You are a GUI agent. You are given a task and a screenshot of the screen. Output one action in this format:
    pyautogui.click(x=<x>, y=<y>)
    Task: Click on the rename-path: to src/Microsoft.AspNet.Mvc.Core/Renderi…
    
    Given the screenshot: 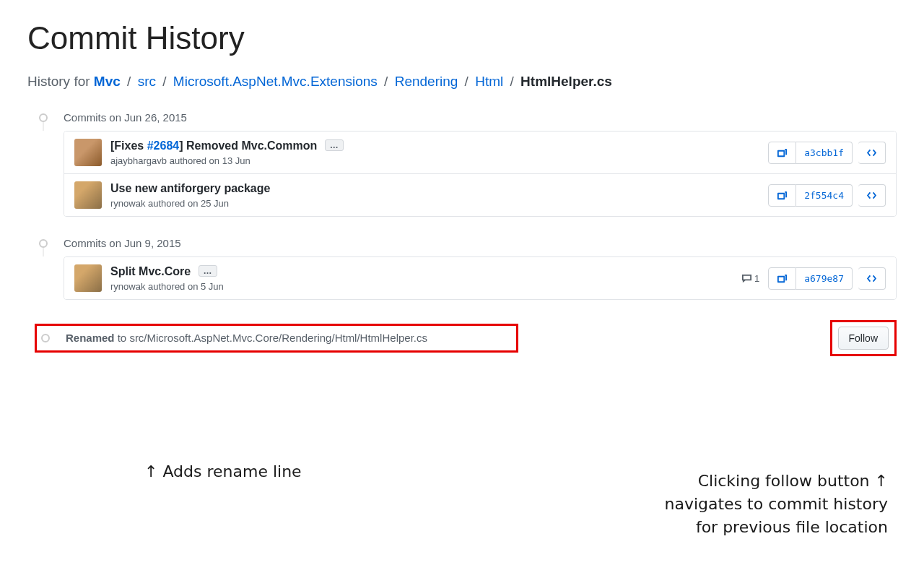 What is the action you would take?
    pyautogui.click(x=271, y=338)
    